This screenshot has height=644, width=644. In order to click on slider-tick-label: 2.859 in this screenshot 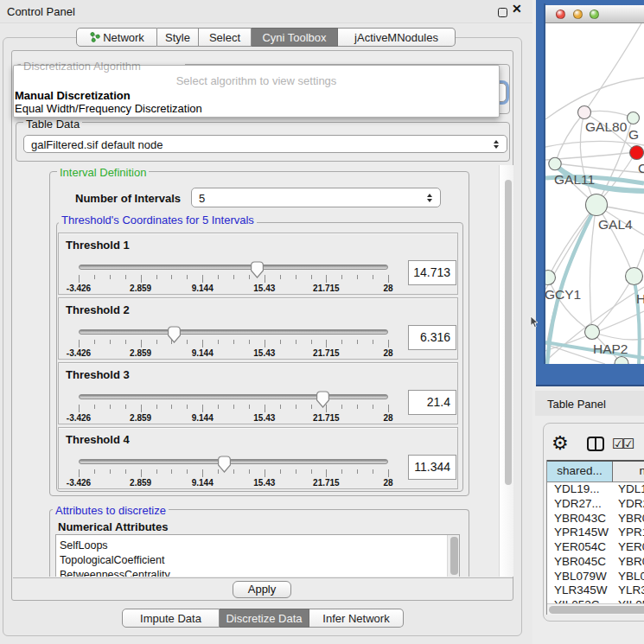, I will do `click(140, 482)`.